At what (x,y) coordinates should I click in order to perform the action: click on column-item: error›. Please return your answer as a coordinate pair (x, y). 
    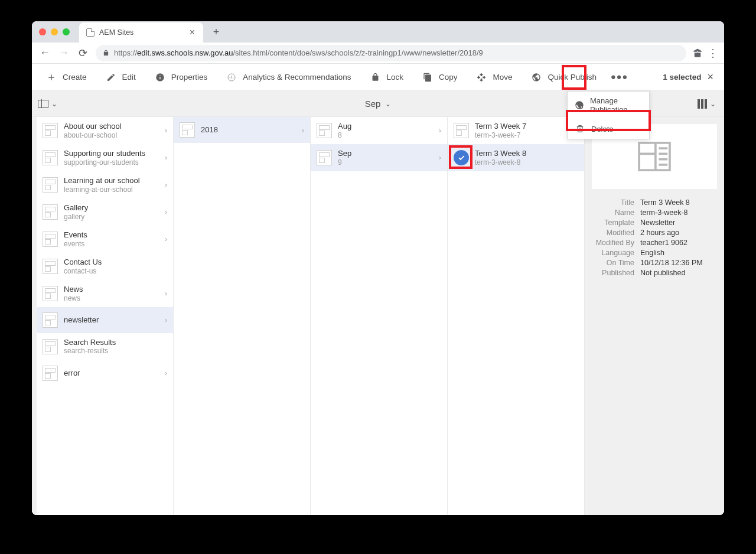
    Looking at the image, I should click on (105, 373).